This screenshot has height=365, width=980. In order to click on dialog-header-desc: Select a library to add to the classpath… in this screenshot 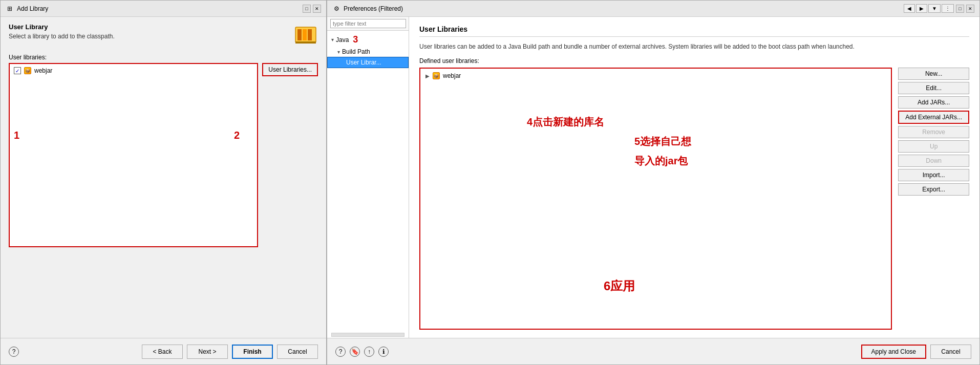, I will do `click(61, 36)`.